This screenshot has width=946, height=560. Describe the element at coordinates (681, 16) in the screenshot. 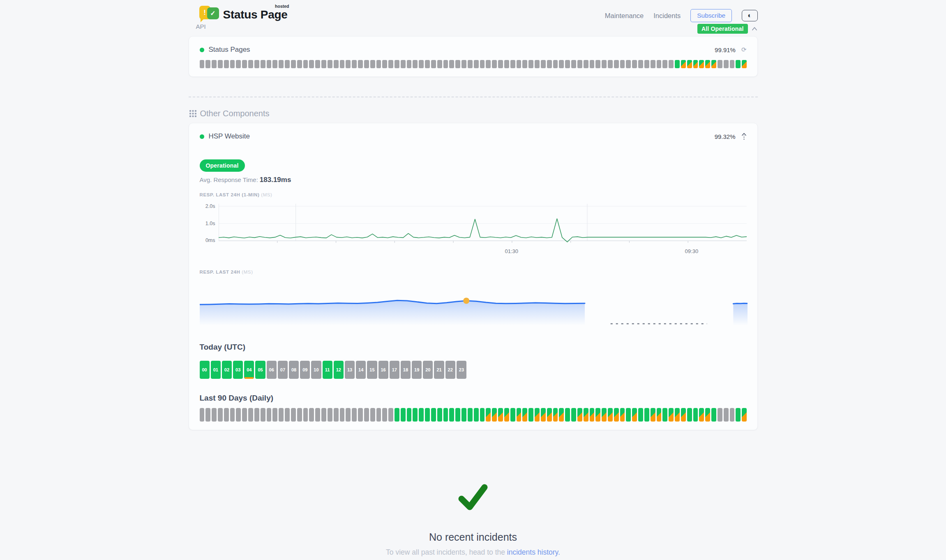

I see `header-nav: Maintenance Incidents Subscribe ◐` at that location.